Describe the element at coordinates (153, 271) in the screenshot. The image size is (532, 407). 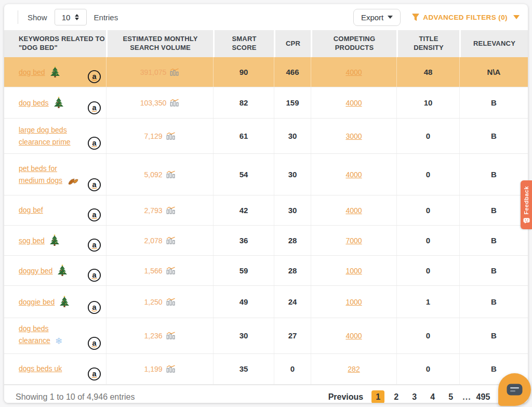
I see `search-volume-value: 1,566` at that location.